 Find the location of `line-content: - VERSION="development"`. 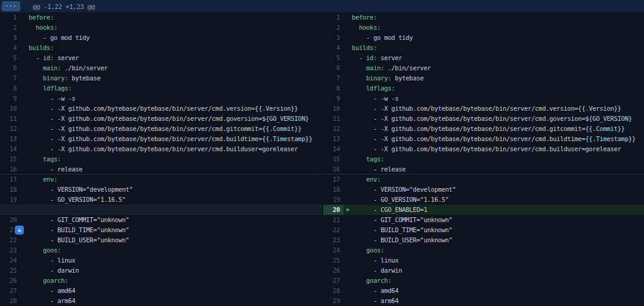

line-content: - VERSION="development" is located at coordinates (175, 189).